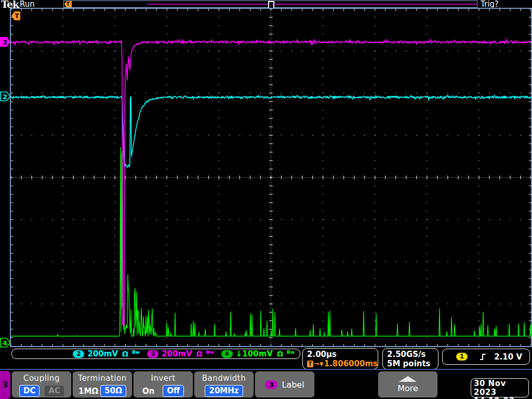 The width and height of the screenshot is (532, 399). I want to click on ch3-scale: 200mV, so click(177, 354).